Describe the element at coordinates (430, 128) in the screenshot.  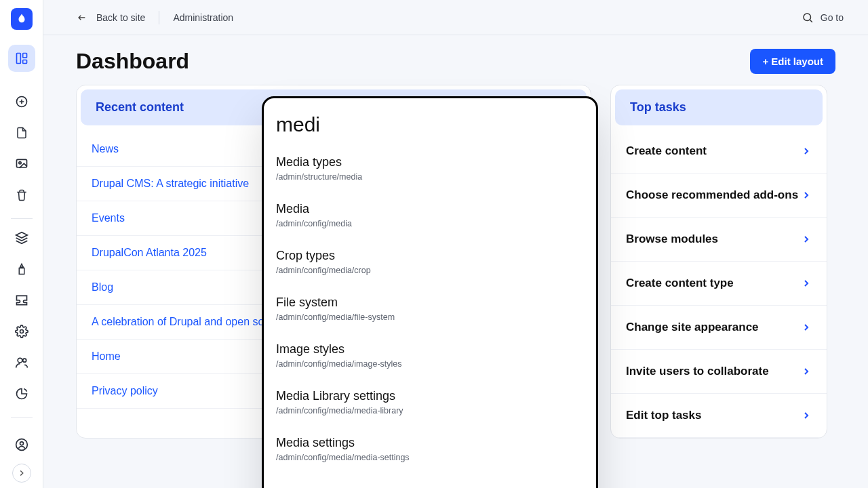
I see `goto-search-input` at that location.